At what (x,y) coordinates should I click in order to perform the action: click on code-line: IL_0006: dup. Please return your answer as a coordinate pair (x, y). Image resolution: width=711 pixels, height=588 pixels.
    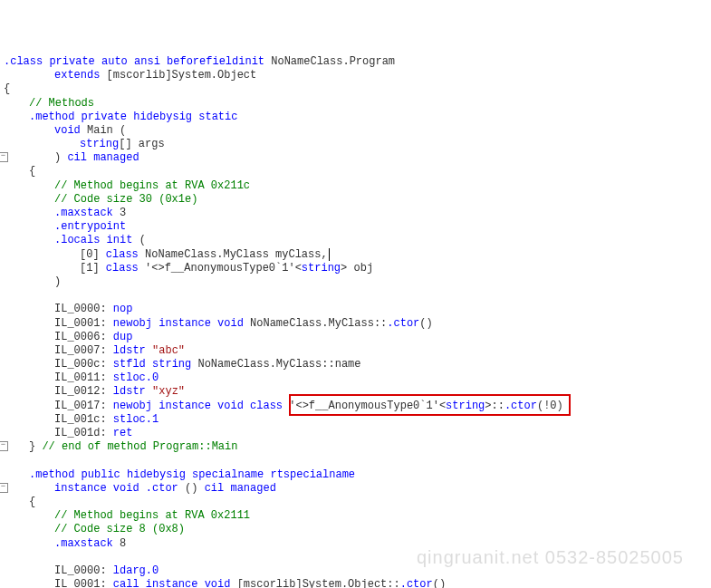
    Looking at the image, I should click on (355, 337).